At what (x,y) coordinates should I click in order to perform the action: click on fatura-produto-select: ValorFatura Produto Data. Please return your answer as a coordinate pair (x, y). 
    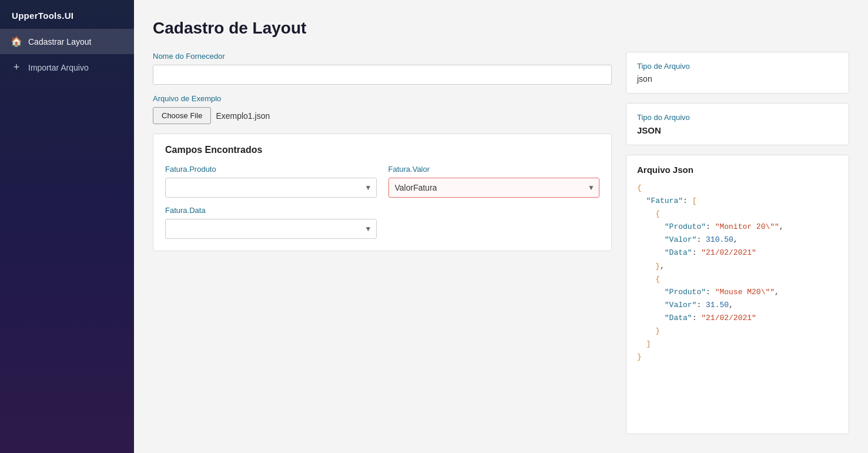
    Looking at the image, I should click on (271, 188).